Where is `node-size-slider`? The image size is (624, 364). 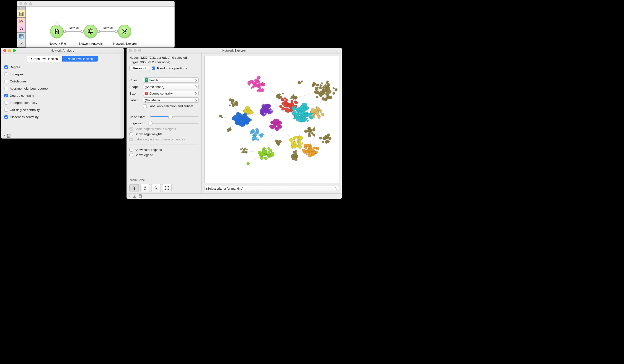 node-size-slider is located at coordinates (174, 117).